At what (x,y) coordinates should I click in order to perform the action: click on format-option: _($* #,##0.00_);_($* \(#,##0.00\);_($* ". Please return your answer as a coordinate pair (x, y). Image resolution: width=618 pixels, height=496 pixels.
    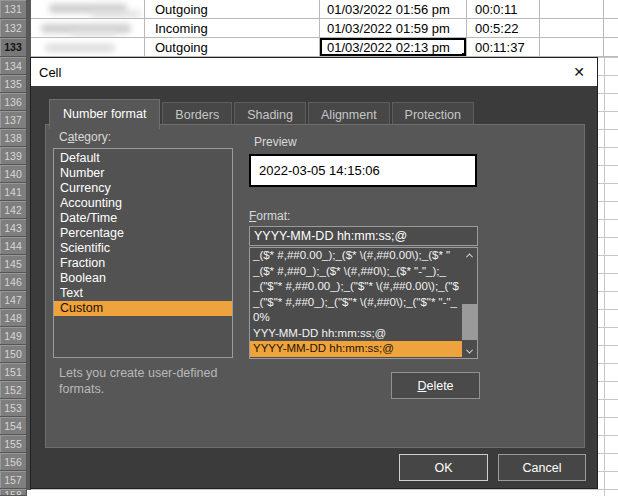
    Looking at the image, I should click on (364, 256).